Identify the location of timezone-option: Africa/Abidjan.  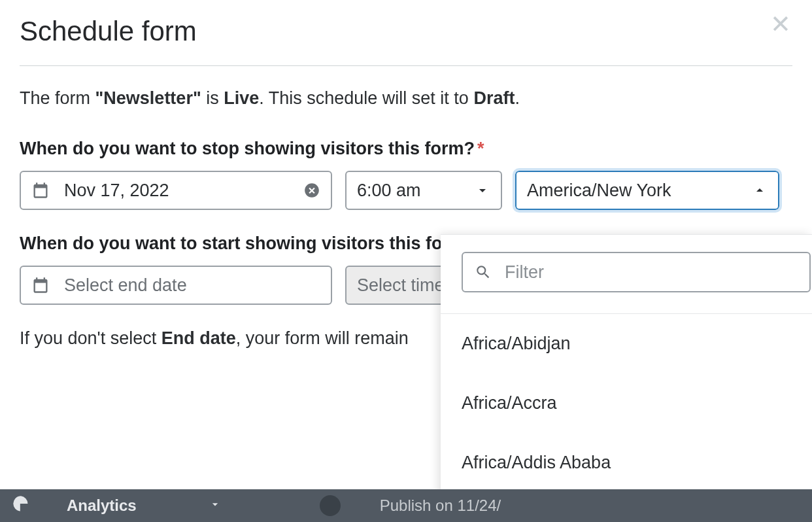
(626, 344).